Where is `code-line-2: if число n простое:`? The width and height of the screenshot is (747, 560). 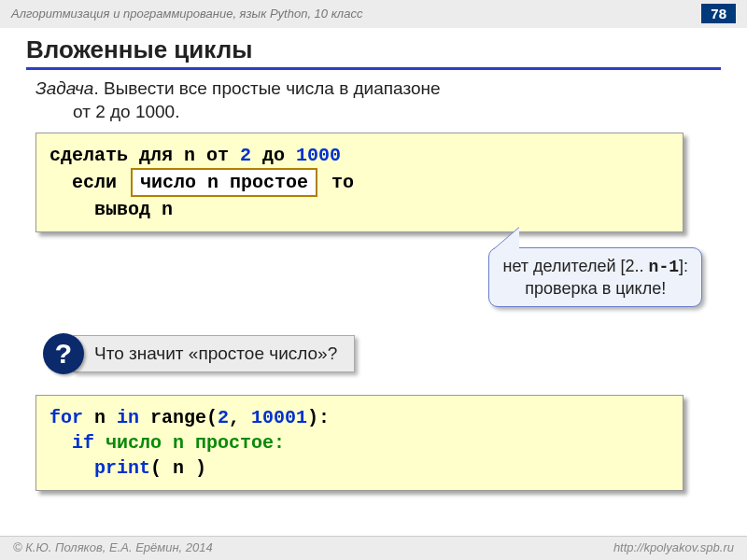
code-line-2: if число n простое: is located at coordinates (359, 442).